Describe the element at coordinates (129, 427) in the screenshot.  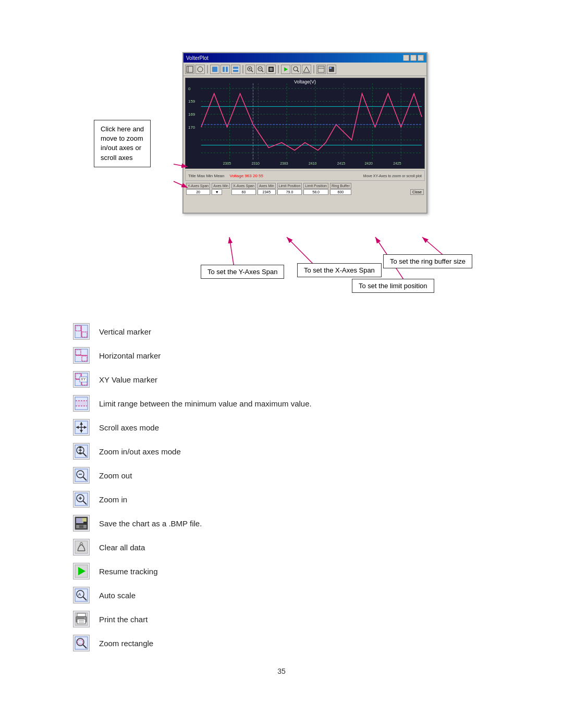
I see `scroll-axes-label: Scroll axes mode` at that location.